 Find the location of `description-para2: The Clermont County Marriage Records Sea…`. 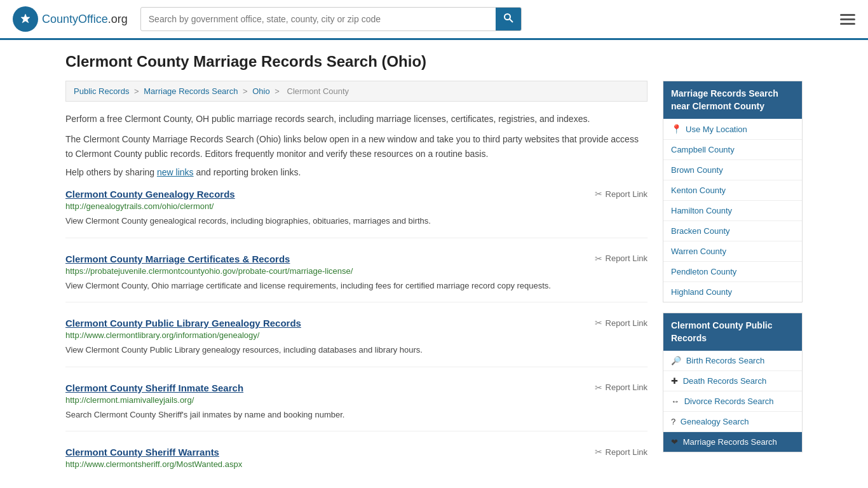

description-para2: The Clermont County Marriage Records Sea… is located at coordinates (356, 146).